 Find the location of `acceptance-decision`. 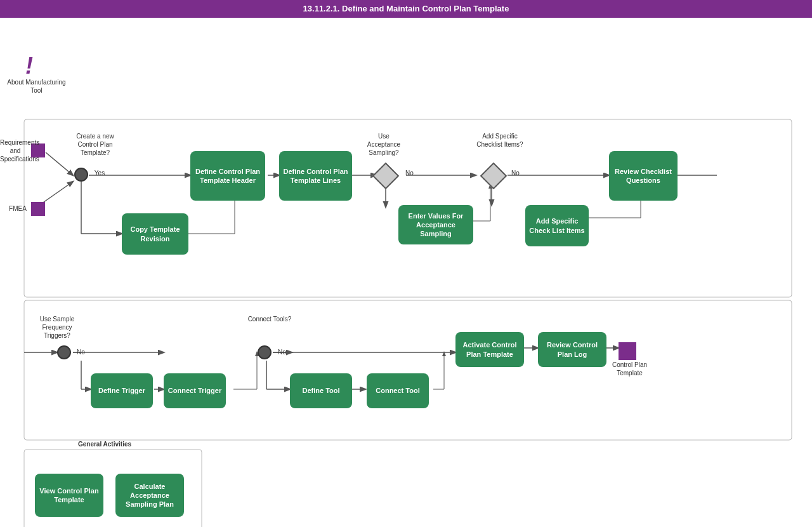

acceptance-decision is located at coordinates (386, 176).